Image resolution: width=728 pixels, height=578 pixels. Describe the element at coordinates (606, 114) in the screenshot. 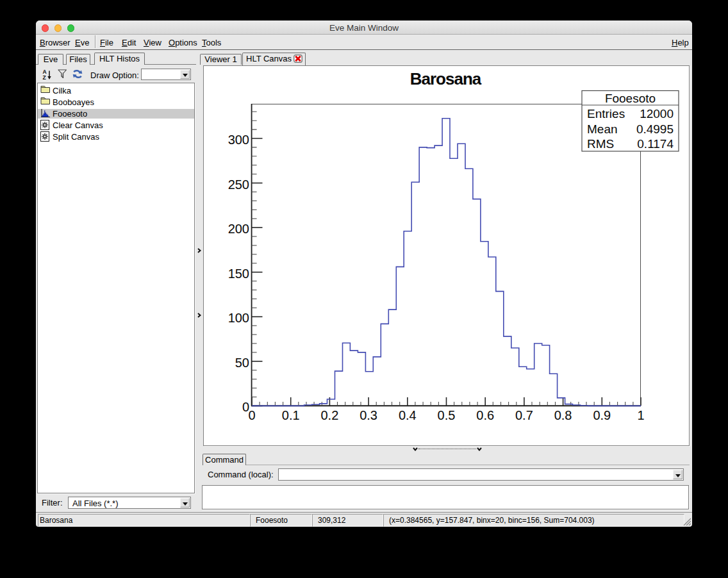

I see `svg-text: Entries` at that location.